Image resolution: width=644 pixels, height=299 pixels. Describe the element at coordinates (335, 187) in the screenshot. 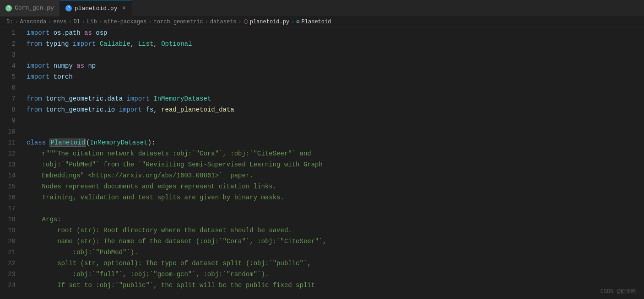

I see `code-line-15: Nodes represent documents and edges repr…` at that location.